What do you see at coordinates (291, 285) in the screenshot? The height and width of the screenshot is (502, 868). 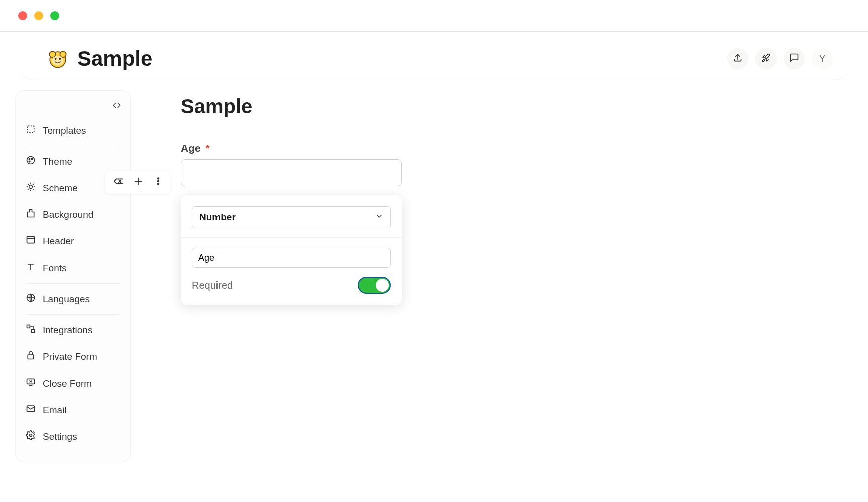 I see `required-toggle-row: Required` at bounding box center [291, 285].